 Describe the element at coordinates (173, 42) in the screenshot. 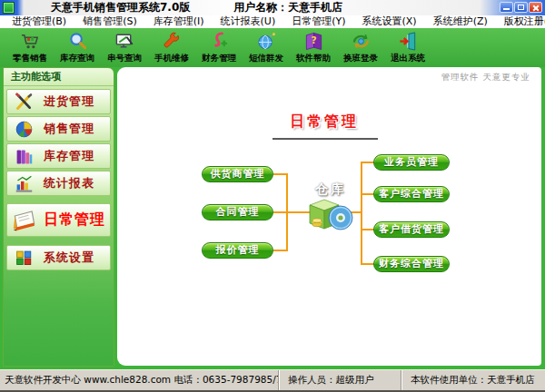

I see `phone-repair-icon` at that location.